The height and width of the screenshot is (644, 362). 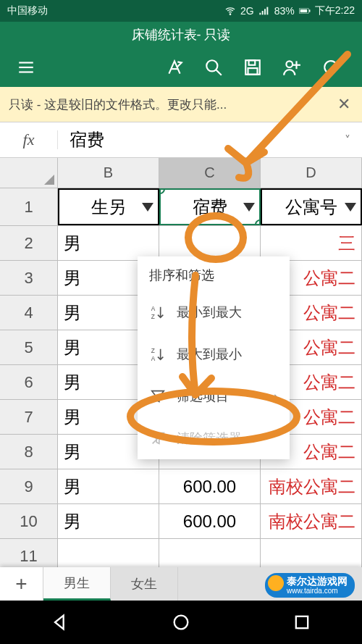 What do you see at coordinates (305, 11) in the screenshot?
I see `battery-icon` at bounding box center [305, 11].